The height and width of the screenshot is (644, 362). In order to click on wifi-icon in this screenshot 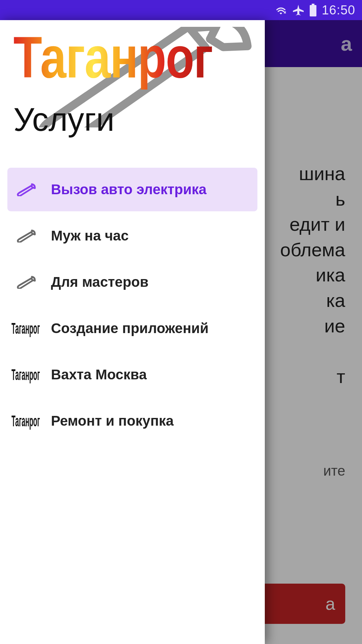, I will do `click(281, 10)`.